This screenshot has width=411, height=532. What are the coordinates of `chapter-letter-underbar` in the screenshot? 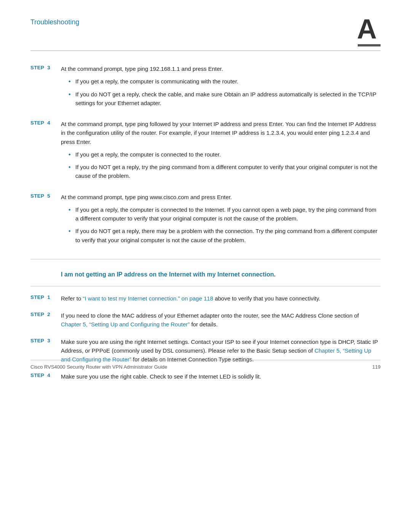 It's located at (369, 45).